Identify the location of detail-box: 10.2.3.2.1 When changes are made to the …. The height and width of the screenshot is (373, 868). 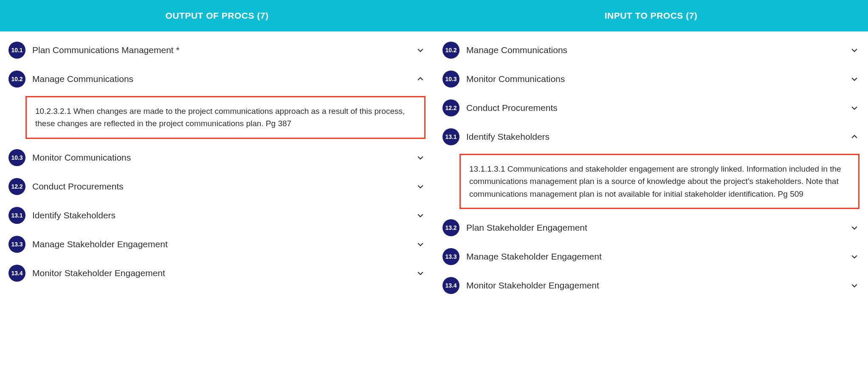
(225, 117).